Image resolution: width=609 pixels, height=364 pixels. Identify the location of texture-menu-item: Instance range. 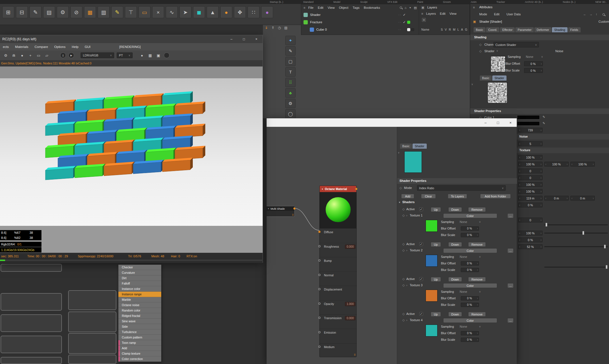
(140, 294).